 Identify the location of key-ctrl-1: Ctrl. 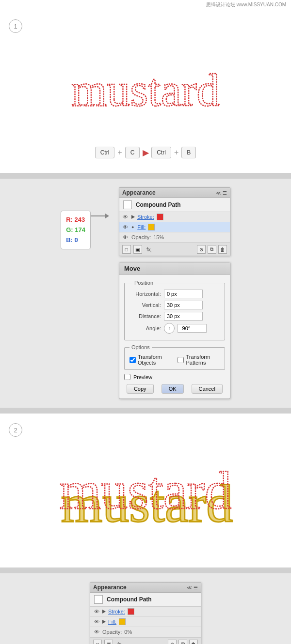
(105, 153).